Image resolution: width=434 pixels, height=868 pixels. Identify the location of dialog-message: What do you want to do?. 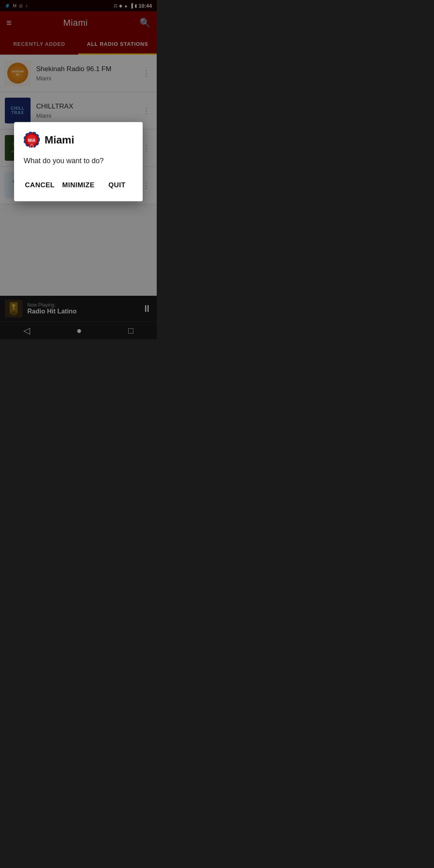
(63, 161).